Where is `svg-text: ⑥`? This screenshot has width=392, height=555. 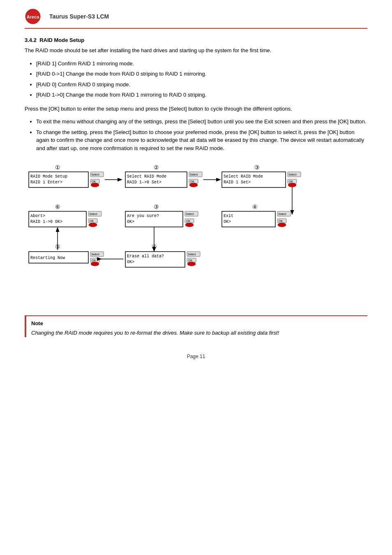
svg-text: ⑥ is located at coordinates (58, 207).